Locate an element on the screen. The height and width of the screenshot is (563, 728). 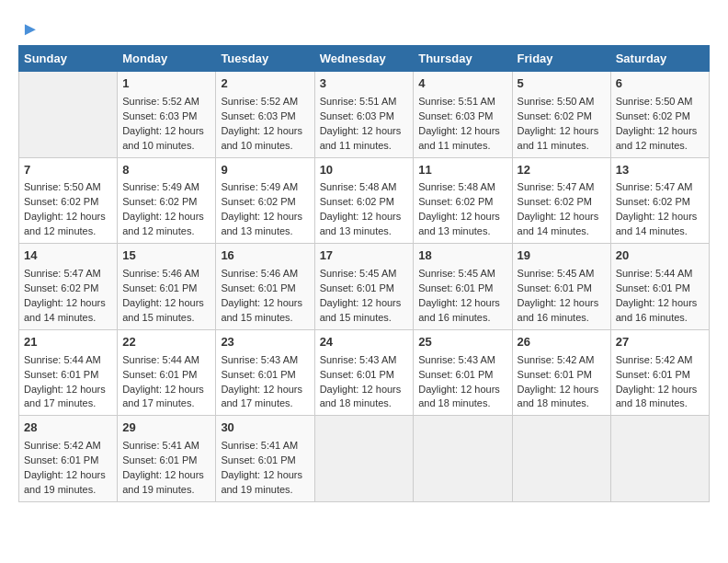
calendar-cell: 2Sunrise: 5:52 AMSunset: 6:03 PMDaylight… is located at coordinates (265, 115).